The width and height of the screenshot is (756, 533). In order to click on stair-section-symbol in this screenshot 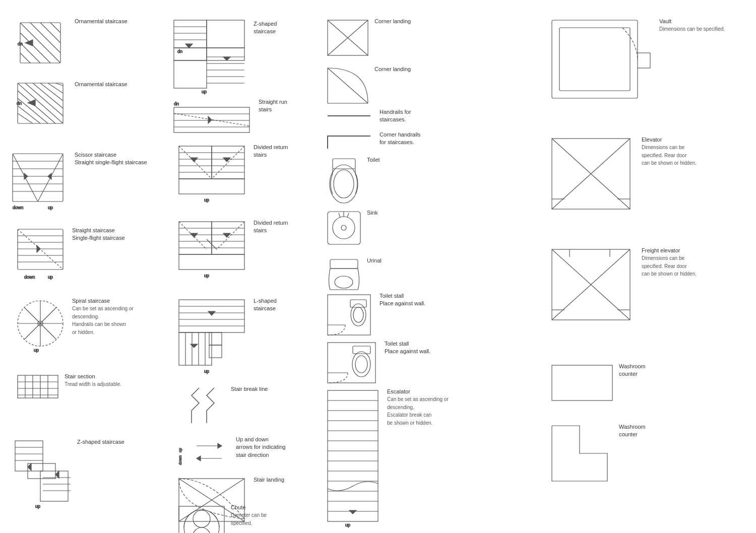, I will do `click(38, 387)`.